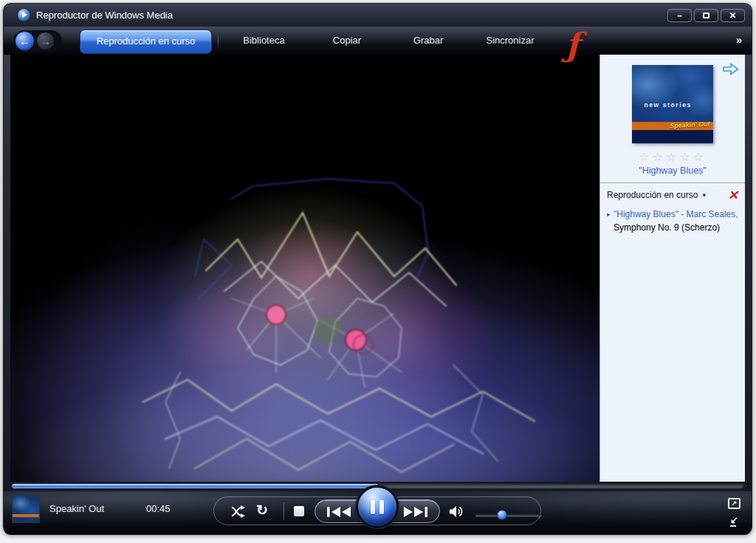  Describe the element at coordinates (673, 214) in the screenshot. I see `list-item: ▸ "Highway Blues" - Marc Seales,...` at that location.